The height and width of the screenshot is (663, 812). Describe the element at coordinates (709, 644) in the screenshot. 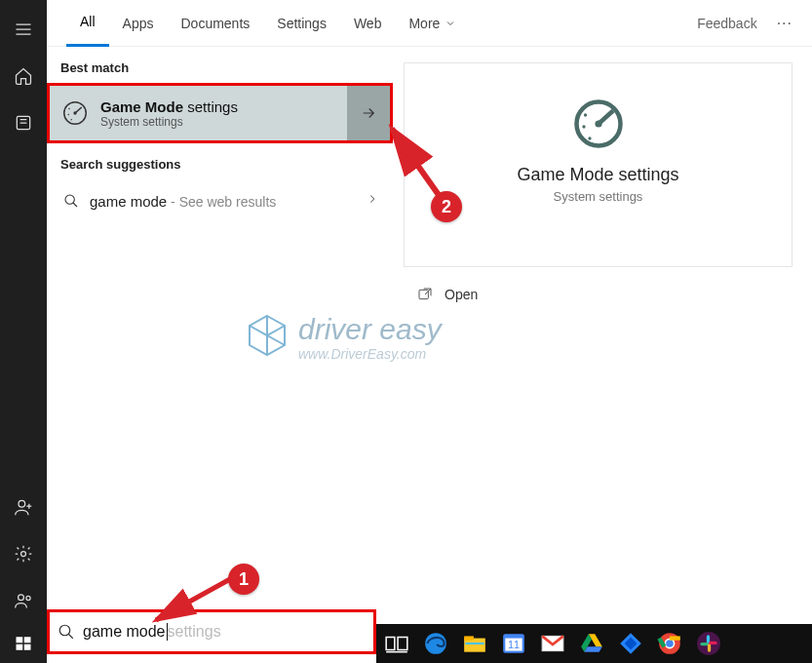

I see `slack-icon` at that location.